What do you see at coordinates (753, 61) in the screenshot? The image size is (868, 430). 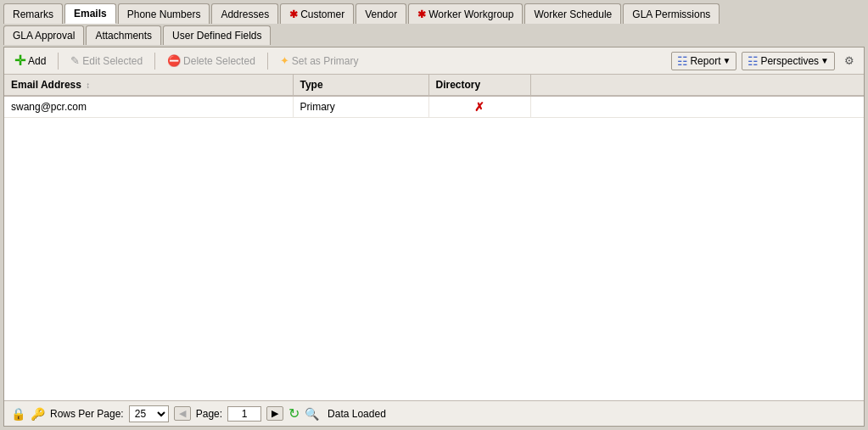 I see `perspectives-icon: ☷` at bounding box center [753, 61].